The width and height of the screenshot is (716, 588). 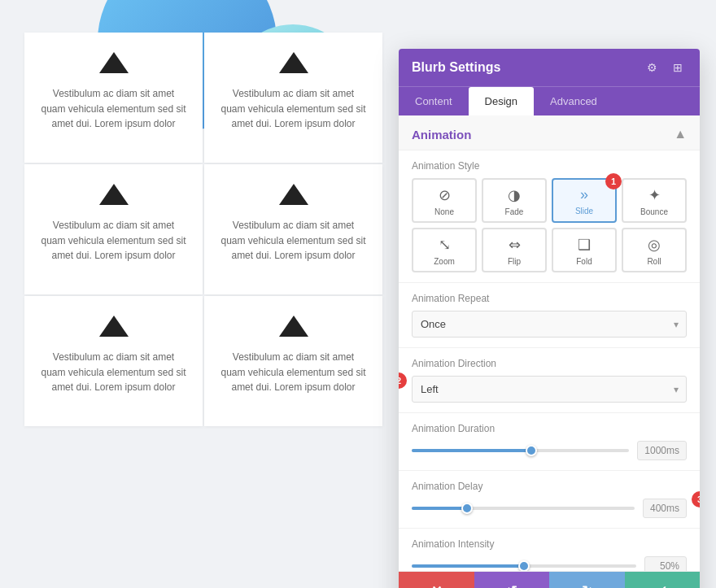 What do you see at coordinates (439, 508) in the screenshot?
I see `animation-delay-fill` at bounding box center [439, 508].